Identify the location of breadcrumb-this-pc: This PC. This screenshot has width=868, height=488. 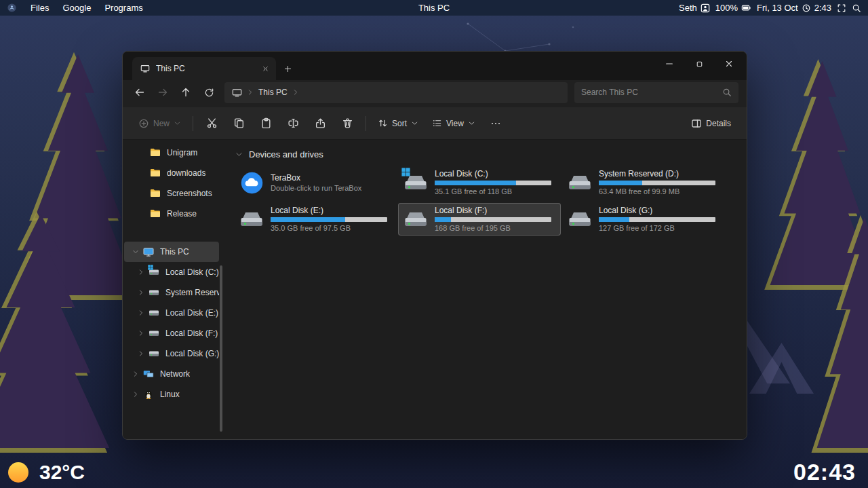
(273, 92).